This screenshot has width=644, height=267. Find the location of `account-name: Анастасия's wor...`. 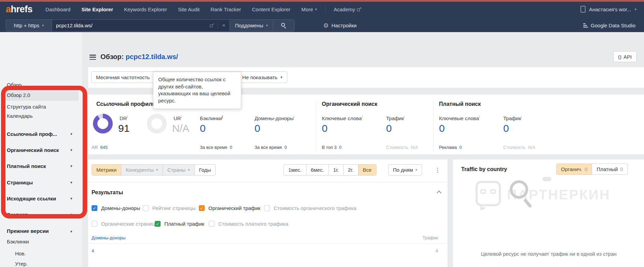

account-name: Анастасия's wor... is located at coordinates (610, 10).